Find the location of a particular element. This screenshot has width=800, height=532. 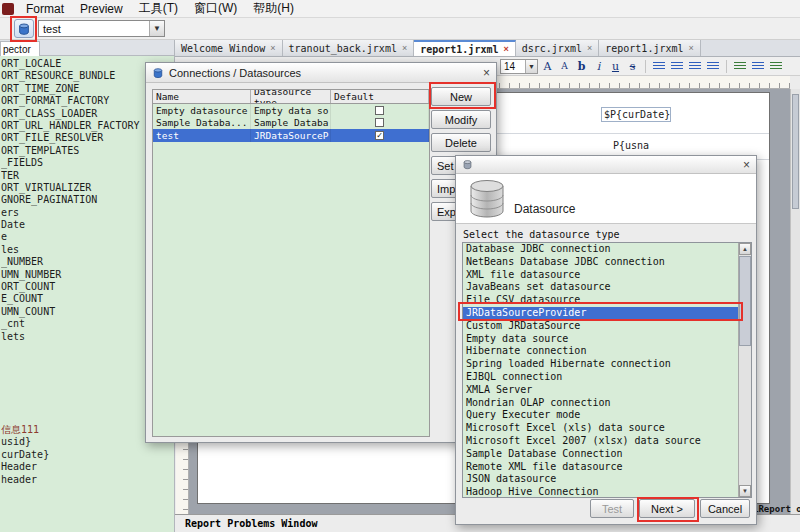

tab-label: report1.jrxml is located at coordinates (644, 48).